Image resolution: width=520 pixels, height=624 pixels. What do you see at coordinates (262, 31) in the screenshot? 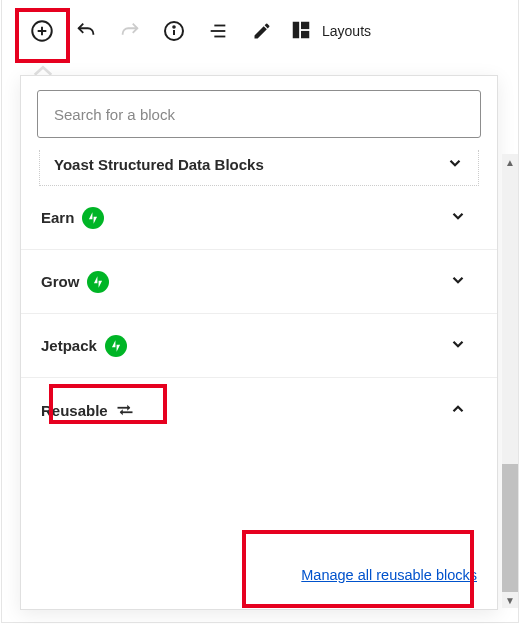
I see `edit-button` at bounding box center [262, 31].